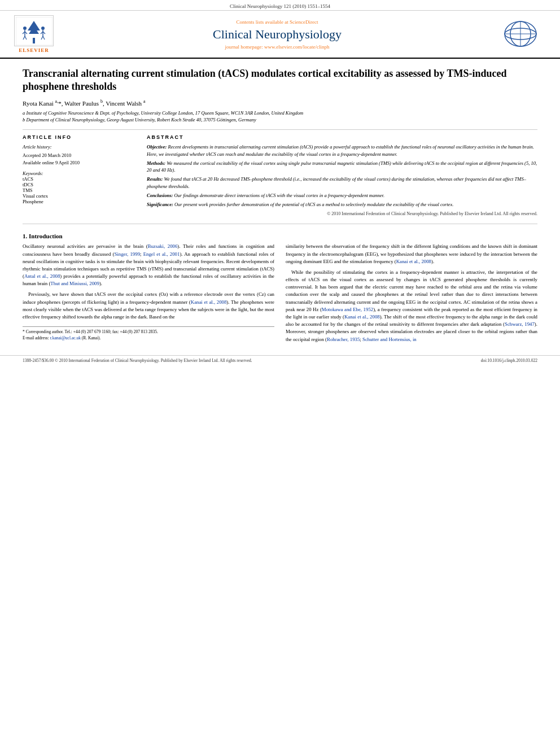  Describe the element at coordinates (520, 34) in the screenshot. I see `journal-right-logo` at that location.